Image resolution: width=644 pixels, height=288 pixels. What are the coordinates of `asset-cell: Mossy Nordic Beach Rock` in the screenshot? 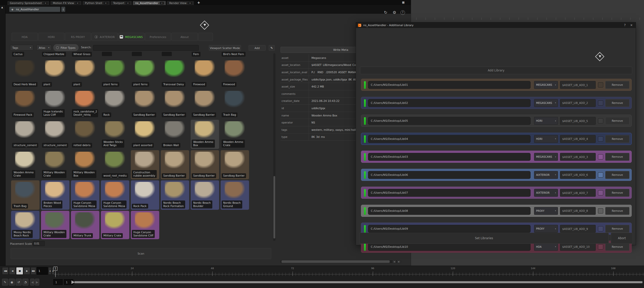 It's located at (25, 225).